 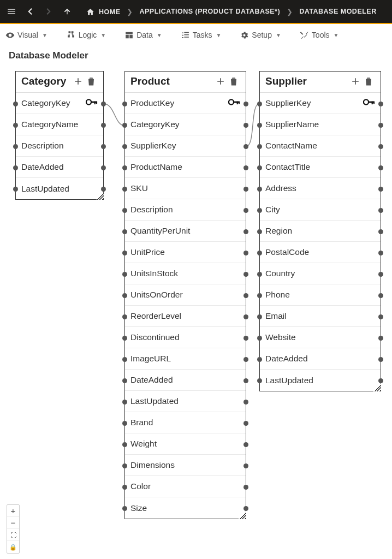 What do you see at coordinates (186, 317) in the screenshot?
I see `field-row: ReorderLevel` at bounding box center [186, 317].